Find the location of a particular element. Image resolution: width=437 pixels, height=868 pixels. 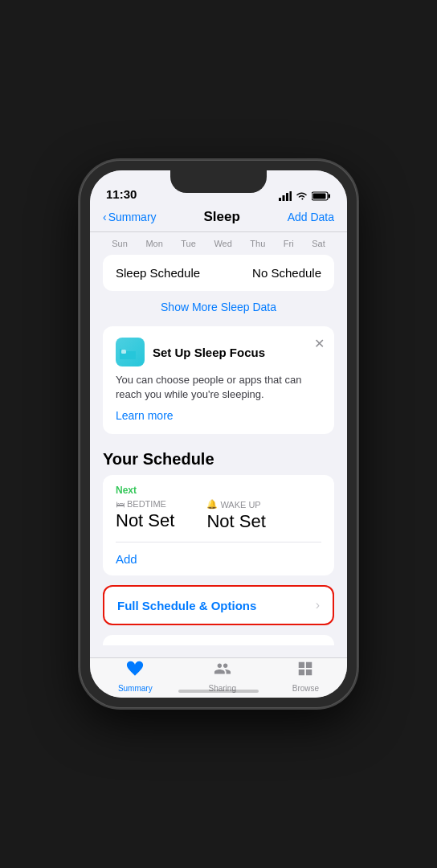

alarm-icon: 🔔 is located at coordinates (212, 505).